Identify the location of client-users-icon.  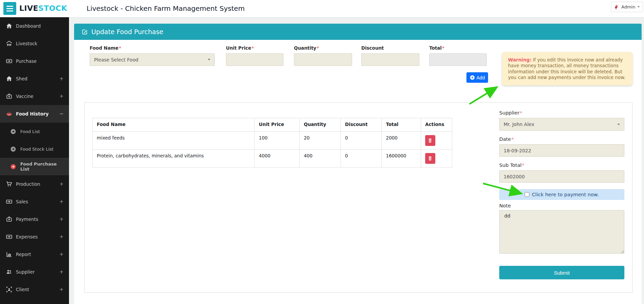
(9, 289).